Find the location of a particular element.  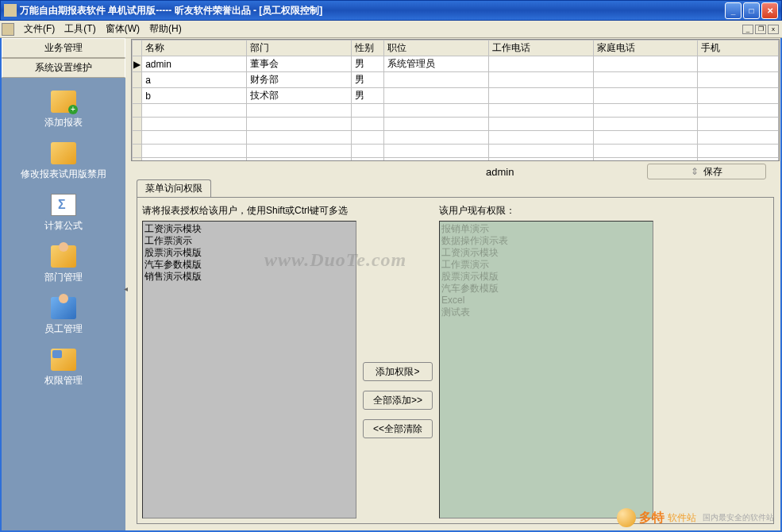

available-permissions-label: 请将报表授权给该用户，使用Shift或Ctrl键可多选 is located at coordinates (249, 211).